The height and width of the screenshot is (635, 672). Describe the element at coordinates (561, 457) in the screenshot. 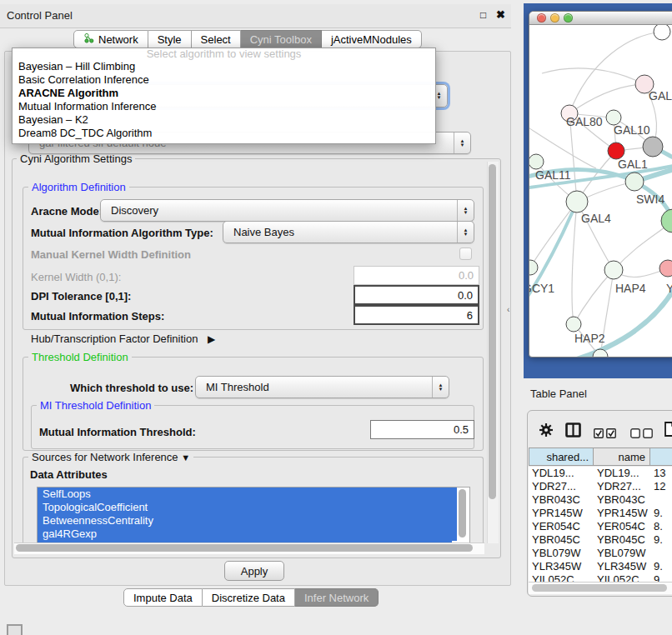

I see `column-header-shared-name: shared...` at that location.